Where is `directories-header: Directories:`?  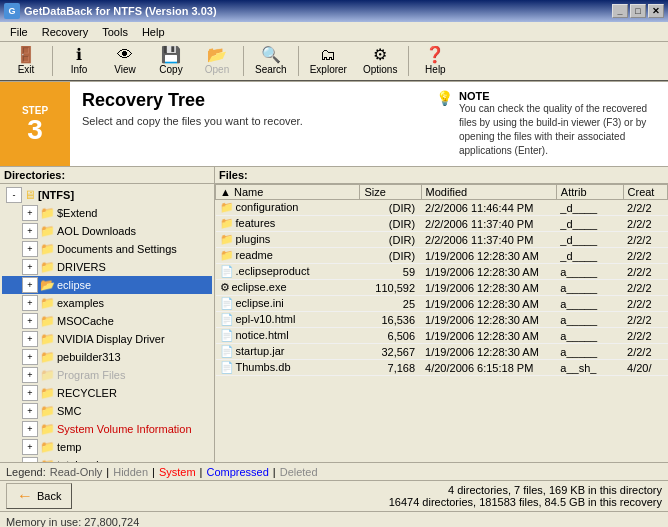
directories-header: Directories: is located at coordinates (107, 176).